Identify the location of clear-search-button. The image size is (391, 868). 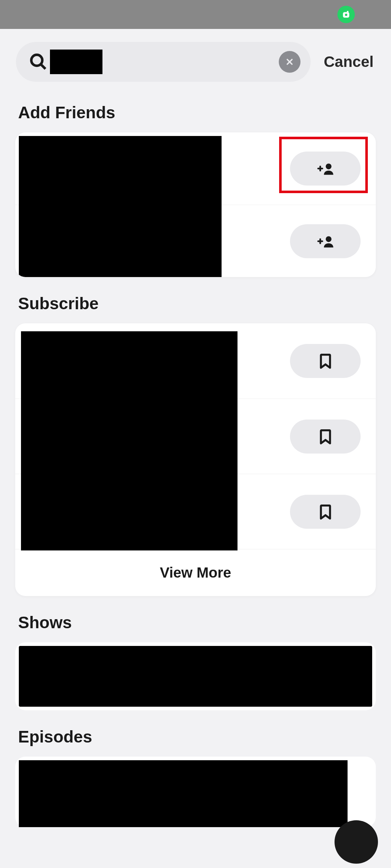
(290, 62).